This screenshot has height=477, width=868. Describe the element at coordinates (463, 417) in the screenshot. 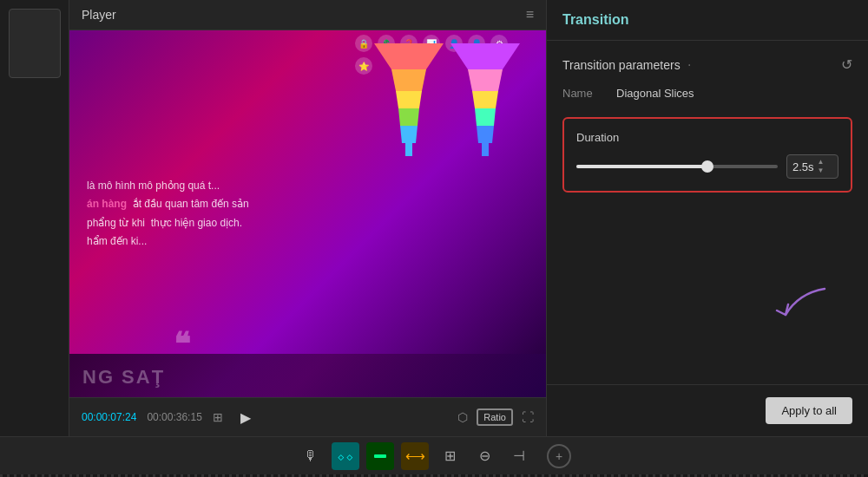

I see `fit-screen-button: ⬡` at that location.